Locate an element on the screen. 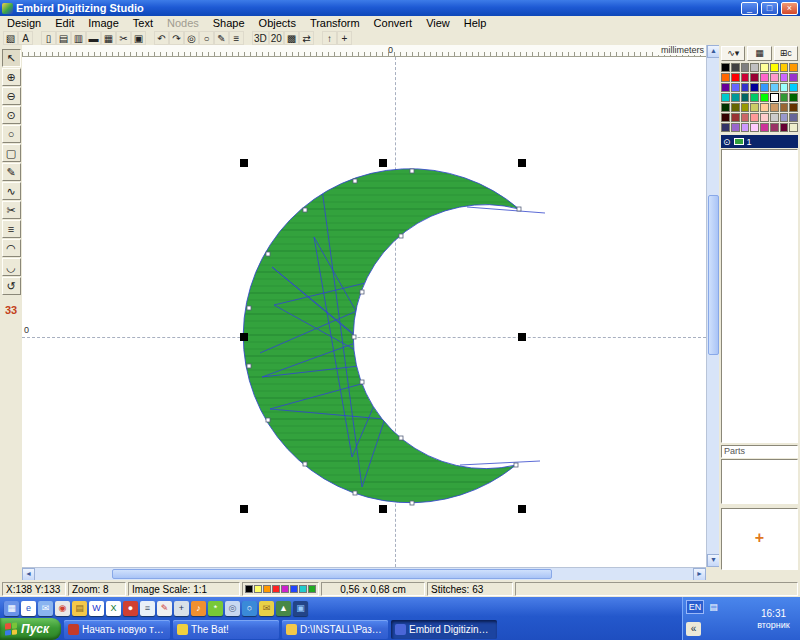  rectangle-tool: ▢ is located at coordinates (12, 153).